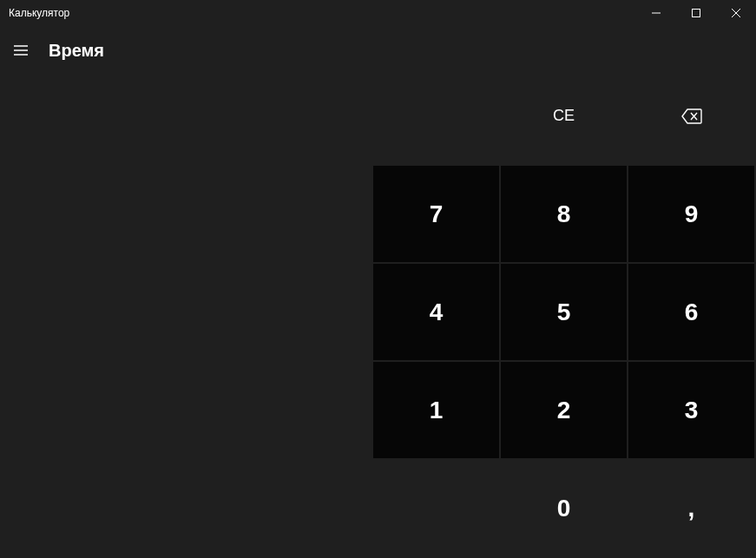  What do you see at coordinates (736, 13) in the screenshot?
I see `close-button` at bounding box center [736, 13].